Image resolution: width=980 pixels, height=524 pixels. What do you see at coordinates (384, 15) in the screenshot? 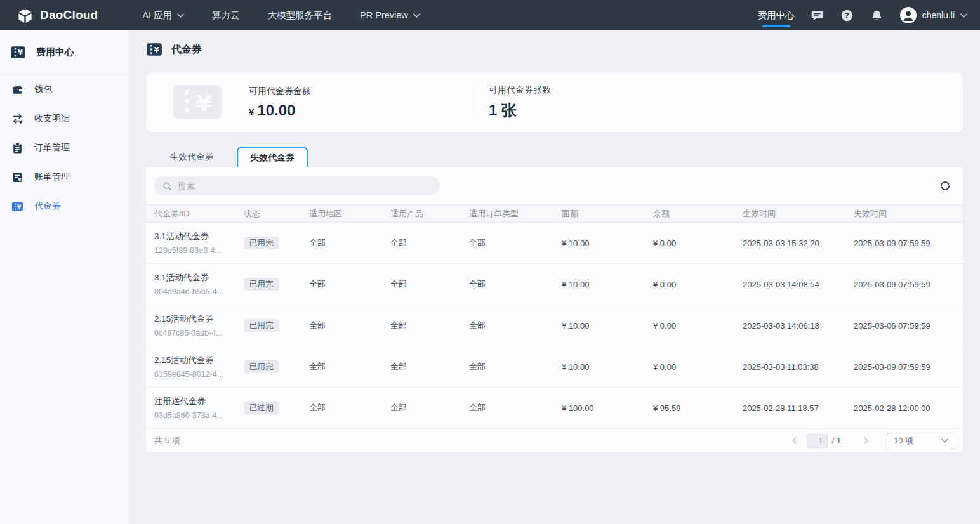
I see `menu-item-label: PR Preview` at bounding box center [384, 15].